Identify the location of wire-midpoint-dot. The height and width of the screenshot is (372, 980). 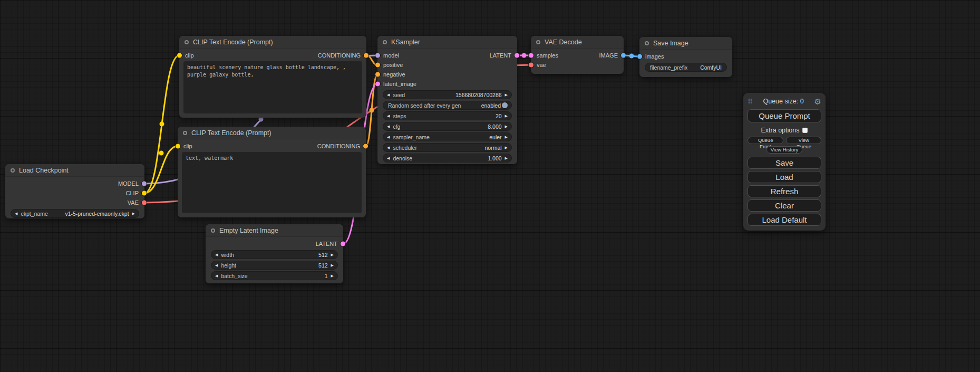
(524, 56).